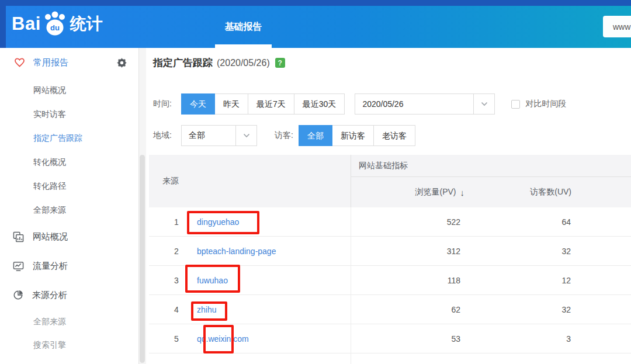  I want to click on sidebar-item-conversion-overview: 转化概况, so click(69, 162).